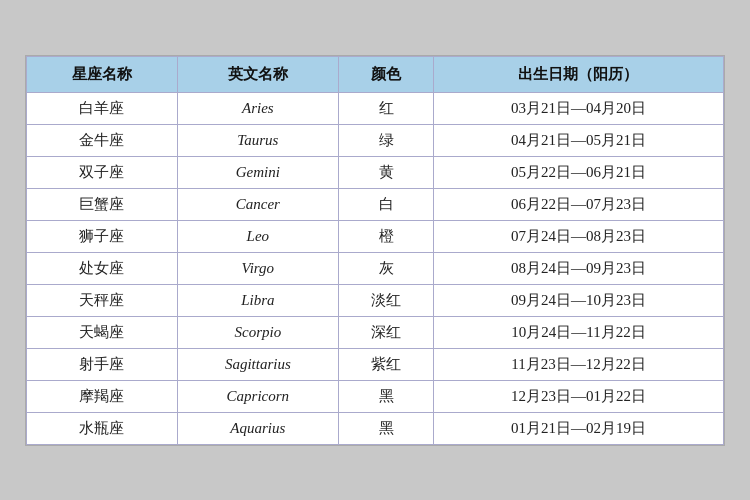 This screenshot has height=500, width=750. Describe the element at coordinates (258, 364) in the screenshot. I see `cell-english-name: Sagittarius` at that location.